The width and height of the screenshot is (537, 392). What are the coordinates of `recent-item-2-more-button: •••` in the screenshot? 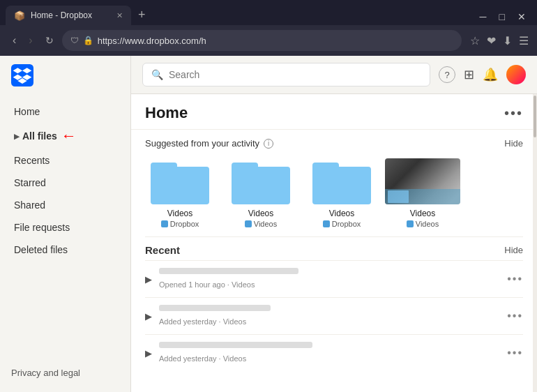 It's located at (515, 316).